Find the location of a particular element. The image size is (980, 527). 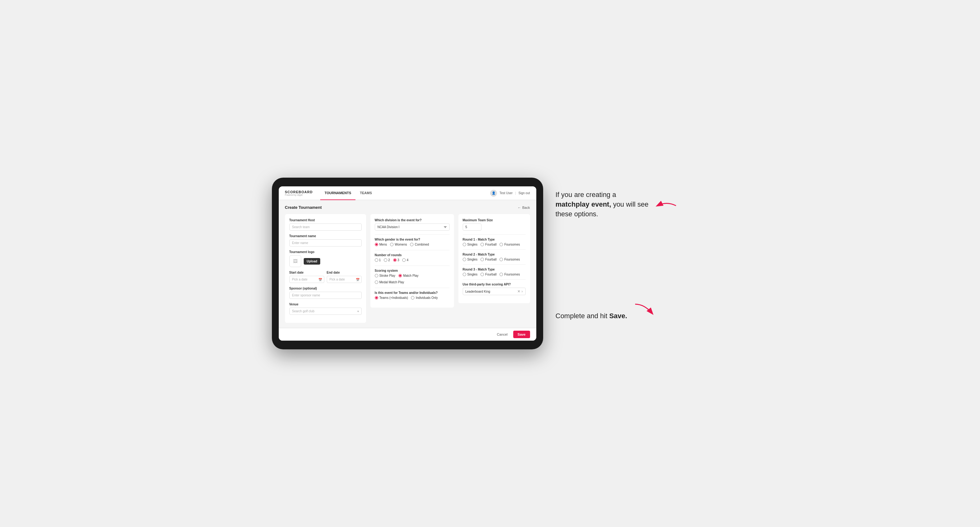

left-form-section: Tournament Host Tournament name Tourname… is located at coordinates (326, 268).